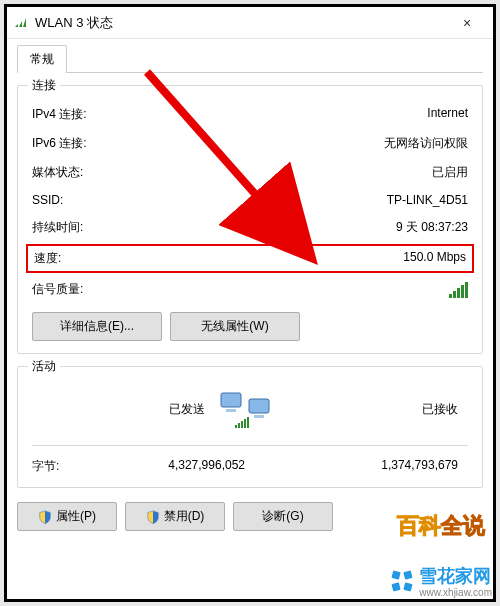 This screenshot has width=500, height=606. I want to click on diagnose-button: 诊断(G), so click(283, 516).